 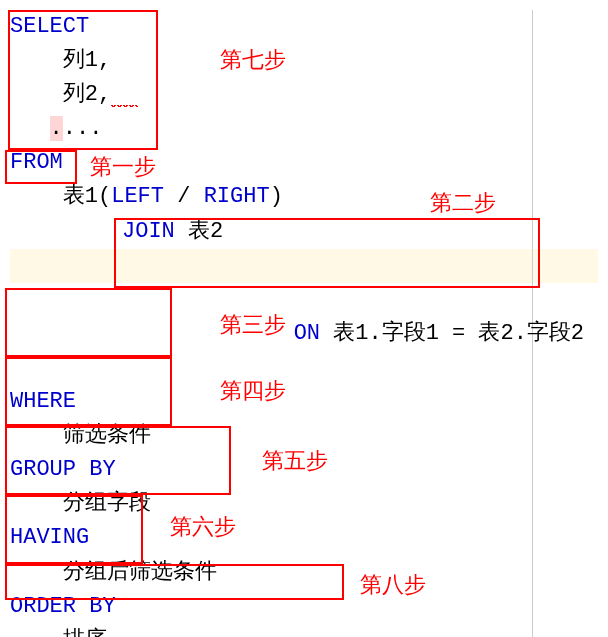 I want to click on kw-join: JOIN, so click(x=148, y=232).